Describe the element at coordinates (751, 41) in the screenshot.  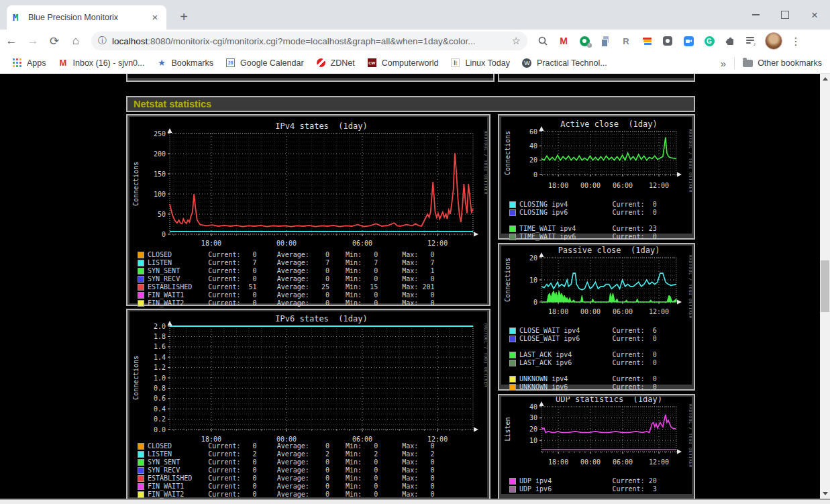
I see `playlist-extension-icon: ♪` at that location.